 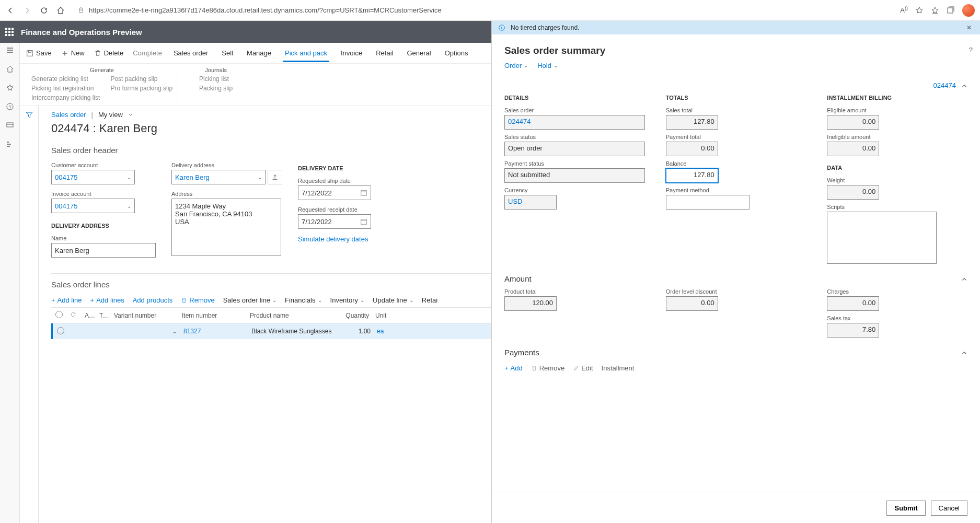 What do you see at coordinates (266, 10) in the screenshot?
I see `url-text: https://comme2e-tie-ring2a9136f7d174e86d…` at bounding box center [266, 10].